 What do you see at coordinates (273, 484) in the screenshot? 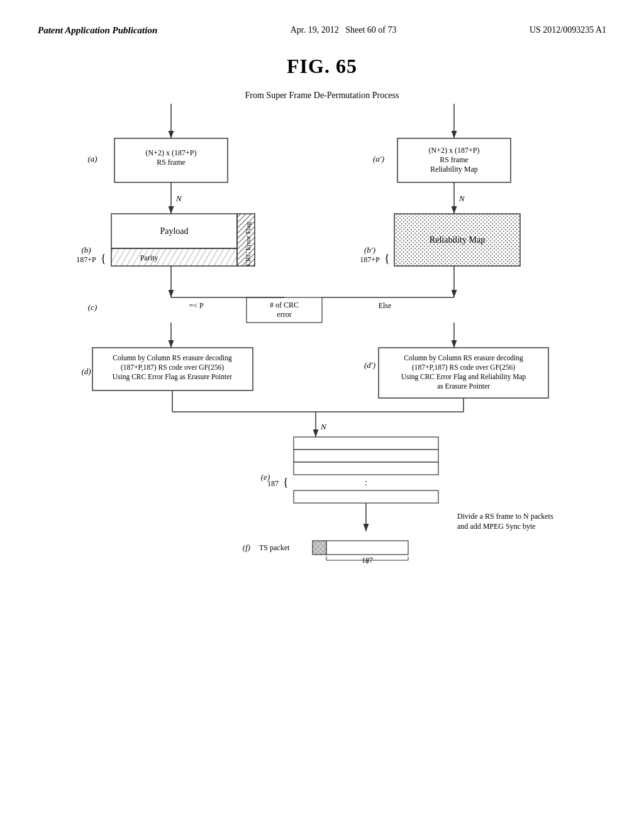
I see `svg-text: 187` at bounding box center [273, 484].